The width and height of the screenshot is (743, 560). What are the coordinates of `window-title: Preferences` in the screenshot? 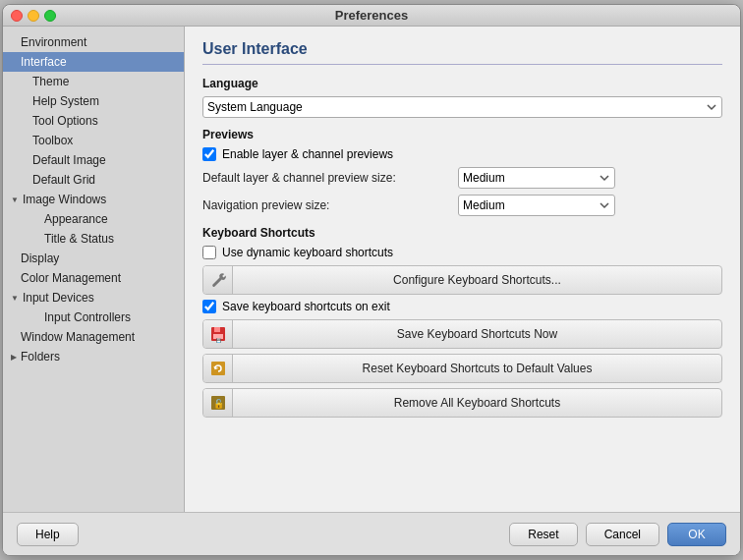 It's located at (372, 16).